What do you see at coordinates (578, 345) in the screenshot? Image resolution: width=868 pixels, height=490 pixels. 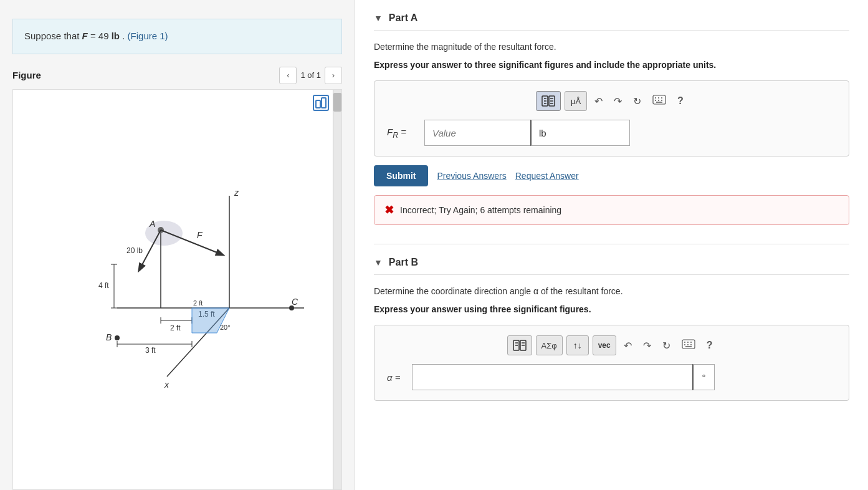 I see `part-b-arrows-button: ↑↓` at bounding box center [578, 345].